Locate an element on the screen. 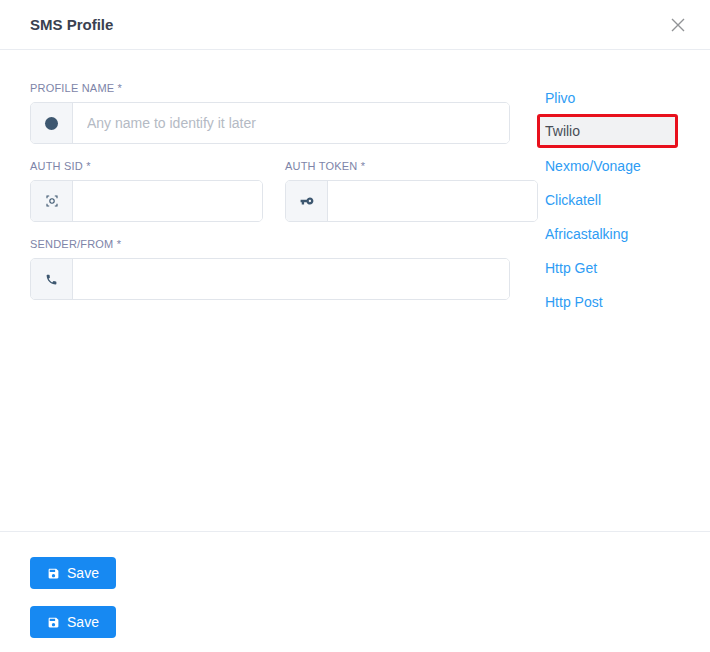 The width and height of the screenshot is (710, 652). auth-sid-input is located at coordinates (168, 201).